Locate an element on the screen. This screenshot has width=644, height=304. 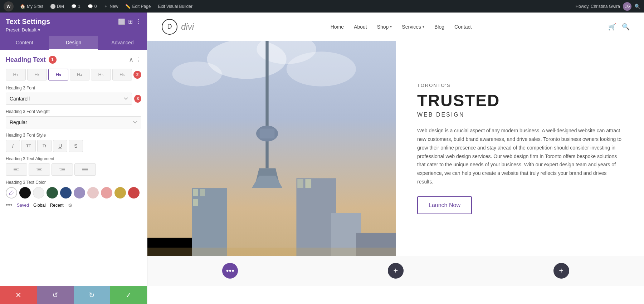
heading-h1-btn: H₁ is located at coordinates (16, 74).